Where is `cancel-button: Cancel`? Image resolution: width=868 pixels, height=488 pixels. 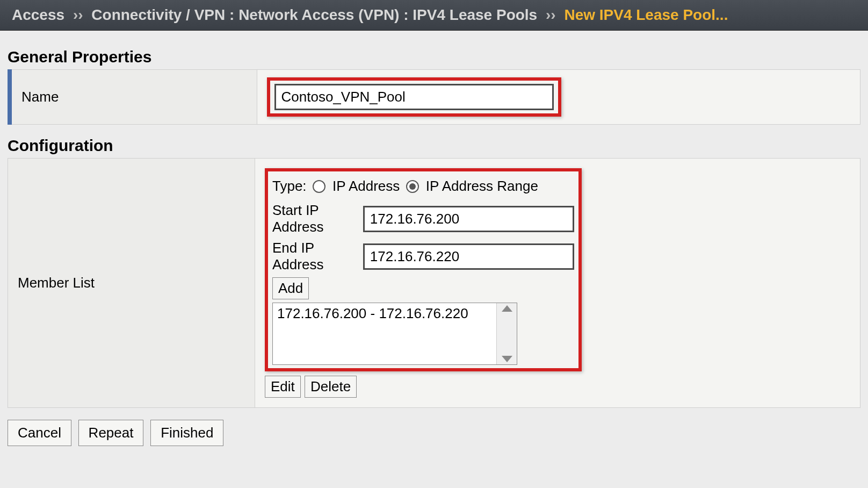 cancel-button: Cancel is located at coordinates (40, 433).